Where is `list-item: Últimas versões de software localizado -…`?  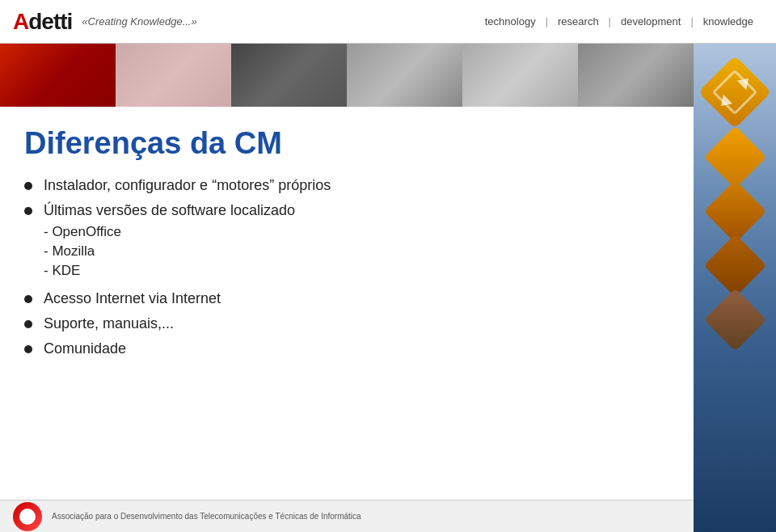 list-item: Últimas versões de software localizado -… is located at coordinates (347, 243).